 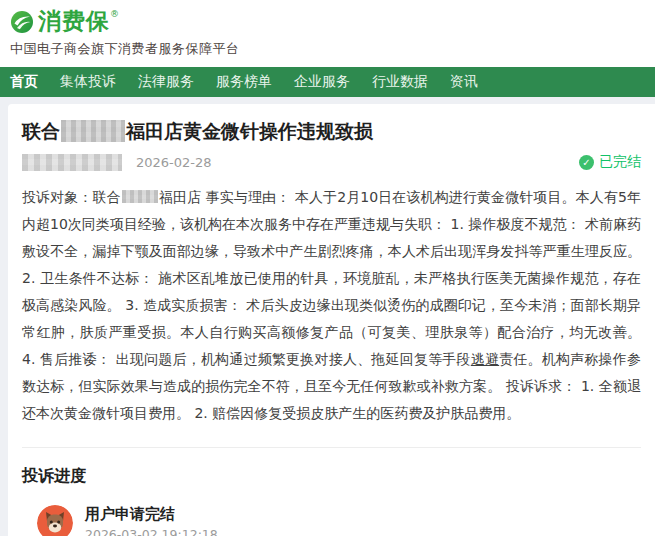 I want to click on nav-item-service-rankings: 服务榜单, so click(x=244, y=82).